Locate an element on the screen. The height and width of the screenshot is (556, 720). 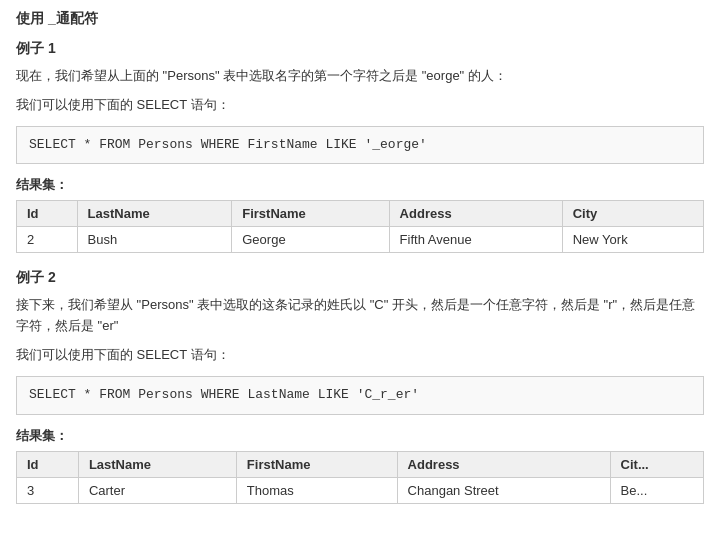
example1-col-lastname: LastName is located at coordinates (154, 214).